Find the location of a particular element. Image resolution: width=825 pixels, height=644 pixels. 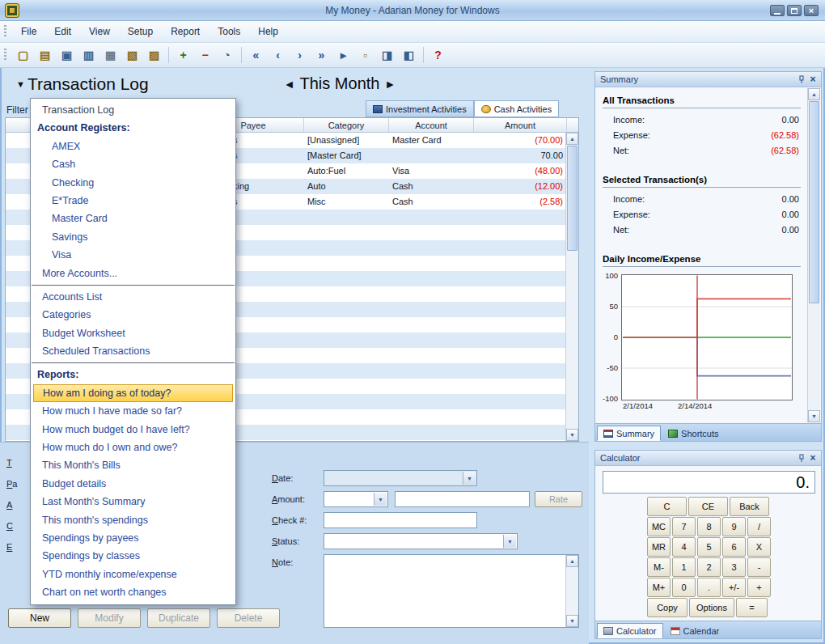

menu-help: Help is located at coordinates (269, 32).